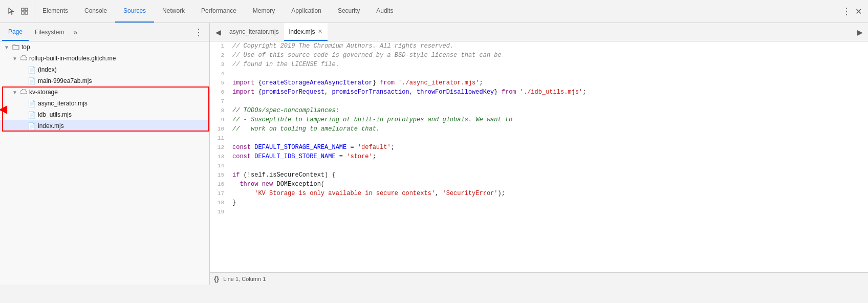 The width and height of the screenshot is (868, 303). Describe the element at coordinates (549, 111) in the screenshot. I see `line-content: // TODOs/spec-noncompliances:` at that location.